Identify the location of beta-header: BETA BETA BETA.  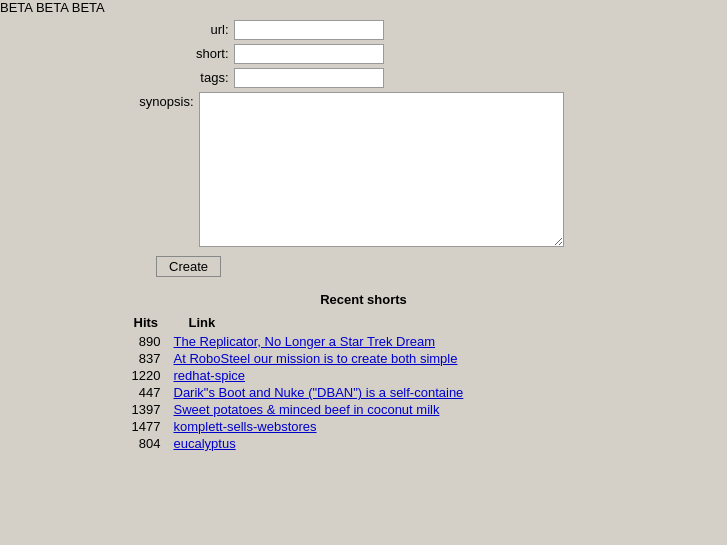
(364, 8).